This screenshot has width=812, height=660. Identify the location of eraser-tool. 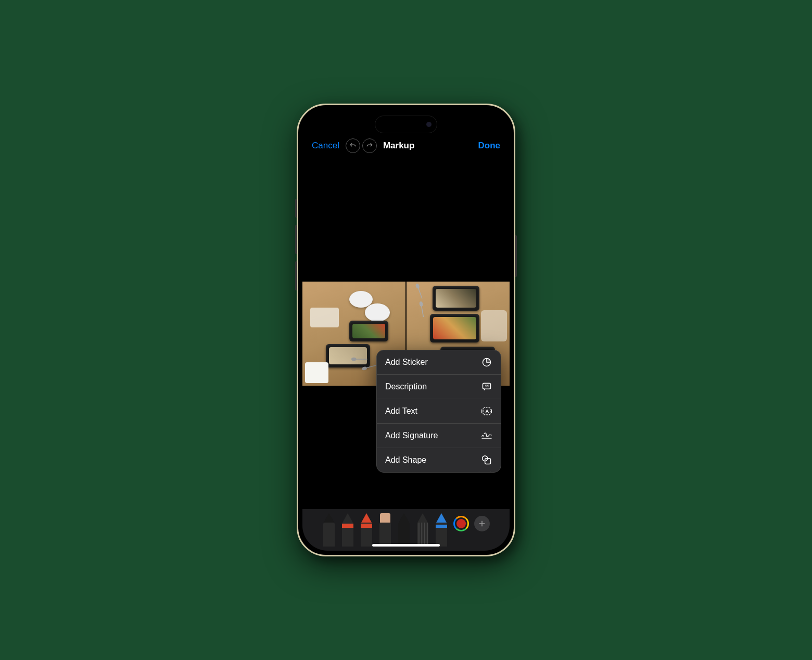
(385, 530).